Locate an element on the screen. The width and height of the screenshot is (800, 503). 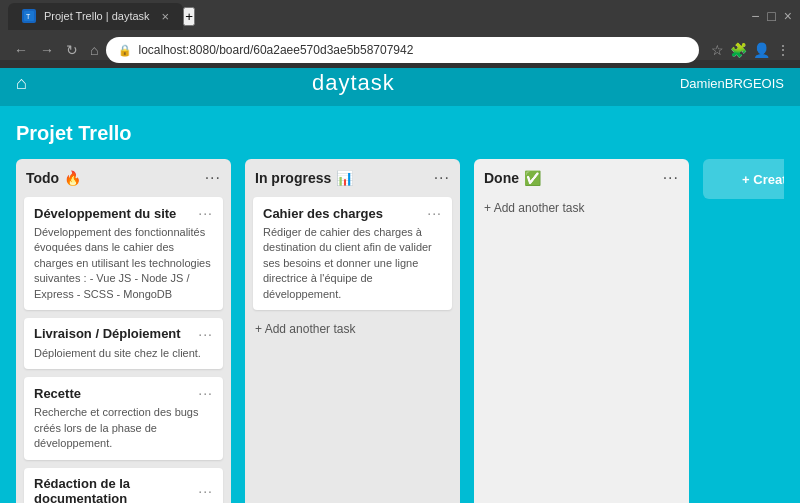
address-bar: 🔒 localhost:8080/board/60a2aee570d3ae5b5… is located at coordinates (402, 50).